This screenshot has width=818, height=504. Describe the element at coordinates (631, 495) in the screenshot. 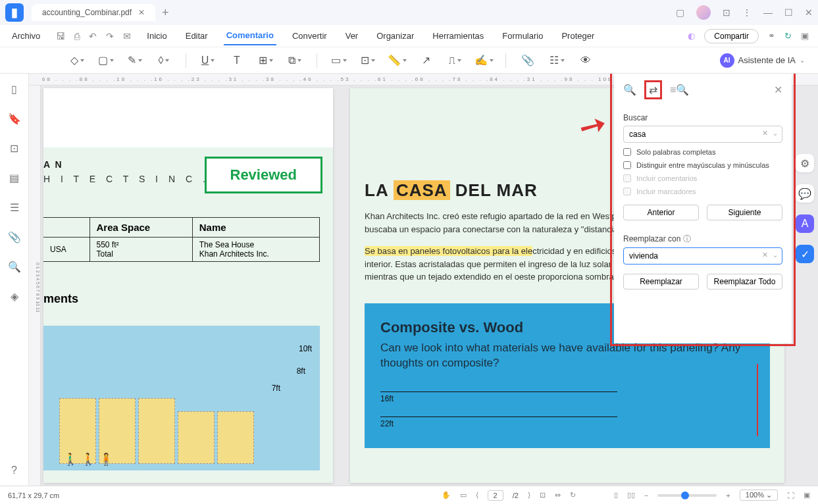

I see `view-double-icon: ▯▯` at that location.